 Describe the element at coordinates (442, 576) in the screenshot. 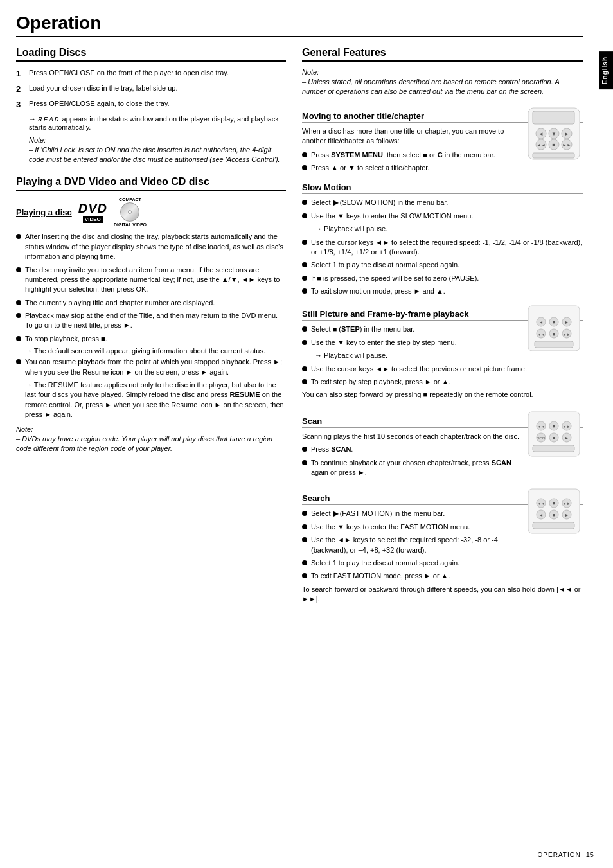

I see `search-bullet-5: To exit FAST MOTION mode, press ► or ▲.` at that location.